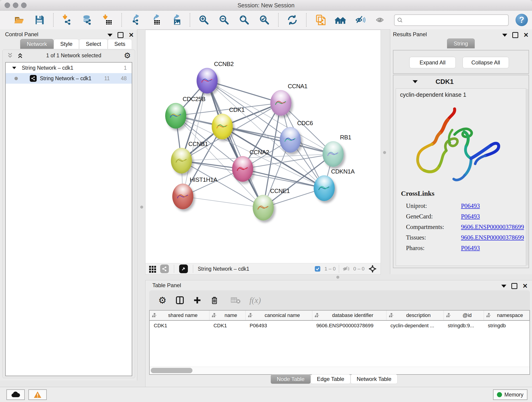 The height and width of the screenshot is (402, 532). What do you see at coordinates (279, 326) in the screenshot?
I see `table-cell: P06493` at bounding box center [279, 326].